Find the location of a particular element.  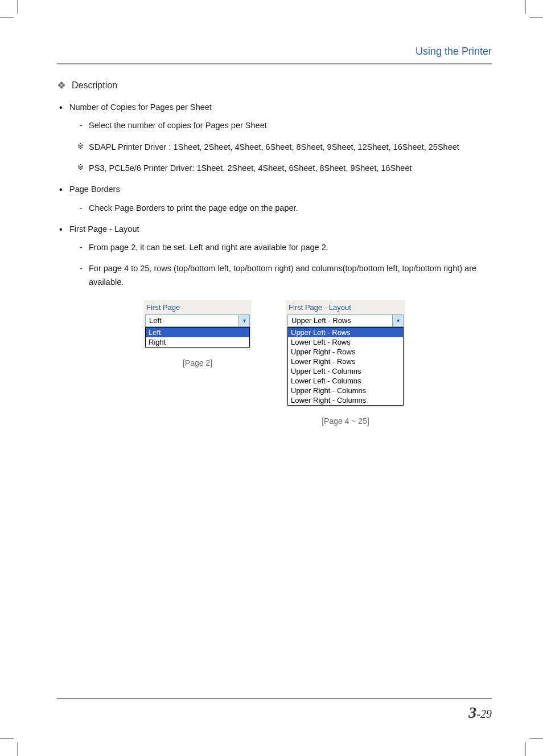

option-left: Left is located at coordinates (198, 333).